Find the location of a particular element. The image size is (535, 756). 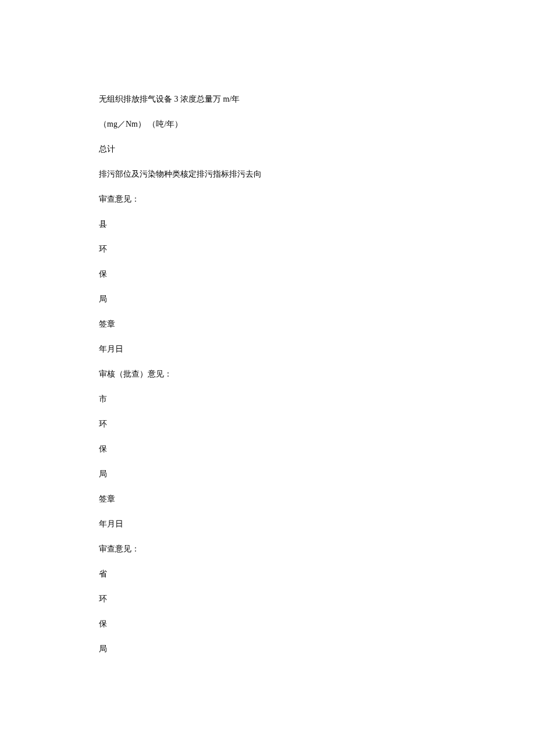

text-line: 排污部位及污染物种类核定排污指标排污去向 is located at coordinates (268, 174).